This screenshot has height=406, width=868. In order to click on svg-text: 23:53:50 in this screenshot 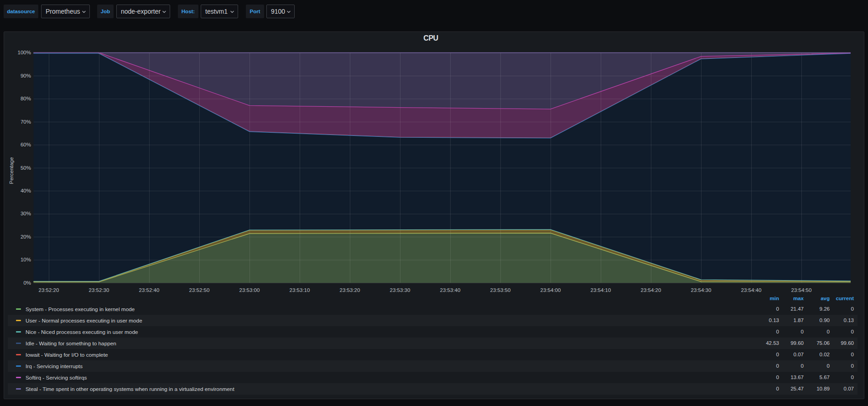, I will do `click(501, 290)`.